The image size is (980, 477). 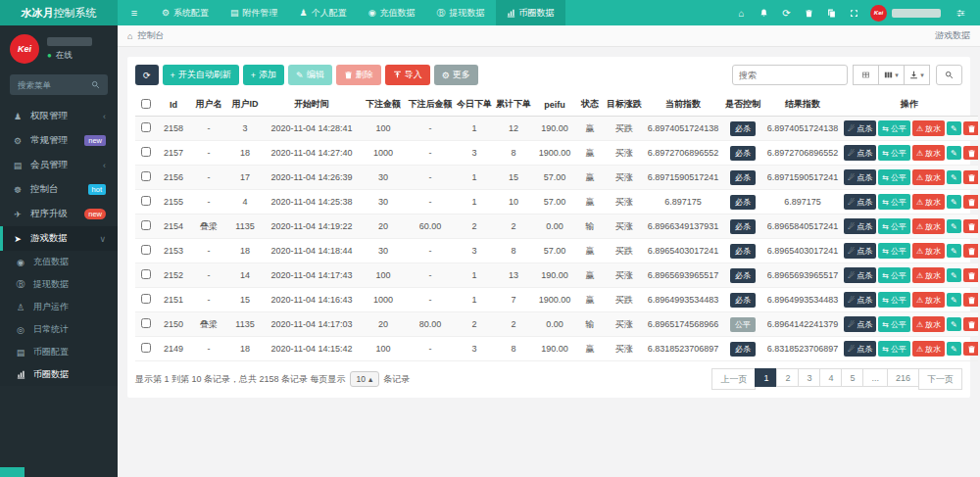 I want to click on column-header: 用户ID, so click(x=245, y=105).